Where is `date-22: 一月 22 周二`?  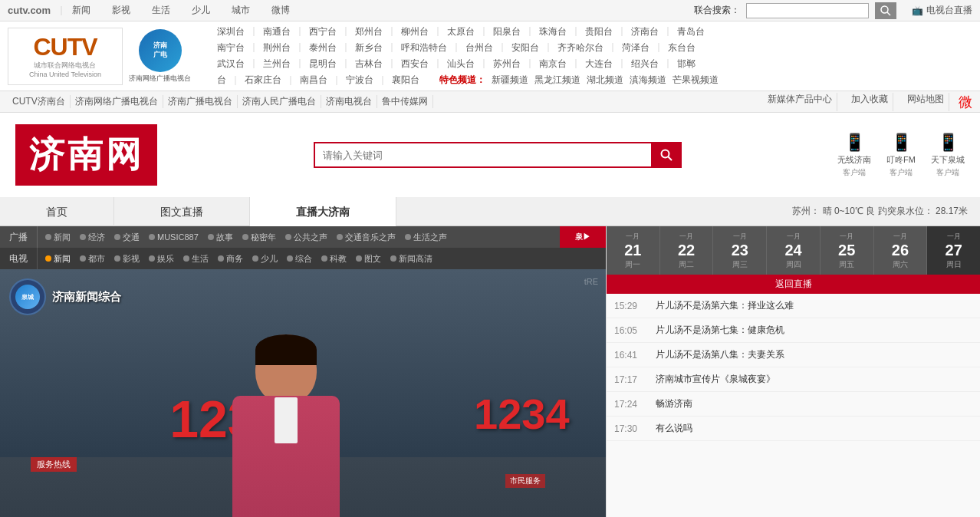
date-22: 一月 22 周二 is located at coordinates (687, 250).